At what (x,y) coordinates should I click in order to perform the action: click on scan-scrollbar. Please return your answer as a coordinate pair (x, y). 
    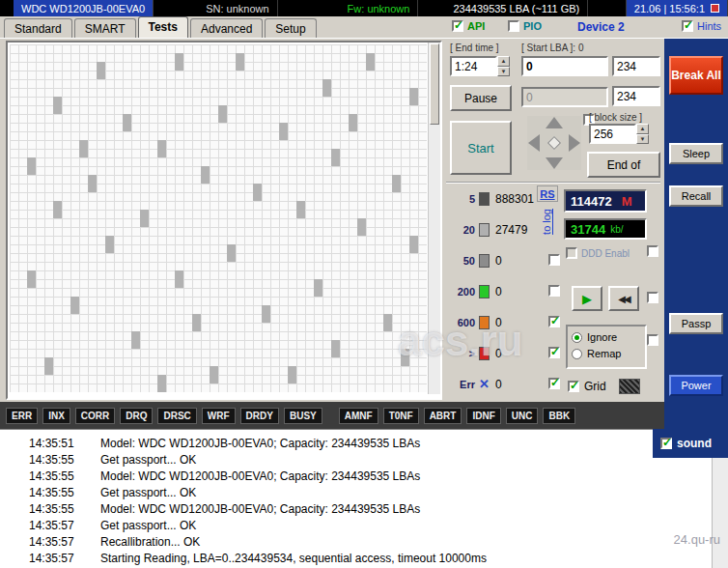
    Looking at the image, I should click on (434, 218).